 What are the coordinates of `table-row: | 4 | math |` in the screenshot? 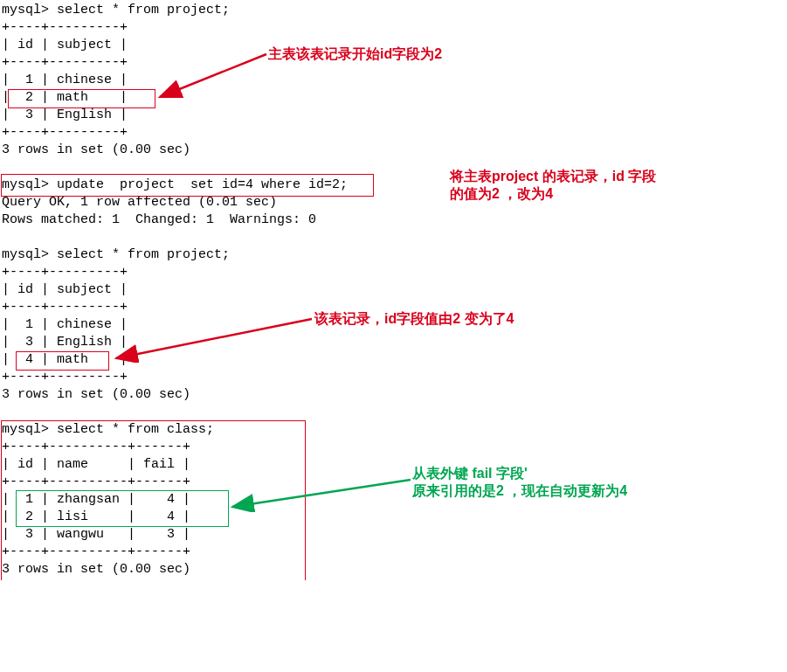 It's located at (65, 360).